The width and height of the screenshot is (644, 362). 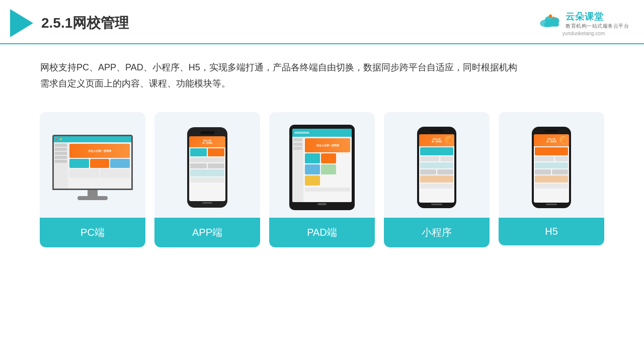 What do you see at coordinates (322, 232) in the screenshot?
I see `card-pad-label: PAD端` at bounding box center [322, 232].